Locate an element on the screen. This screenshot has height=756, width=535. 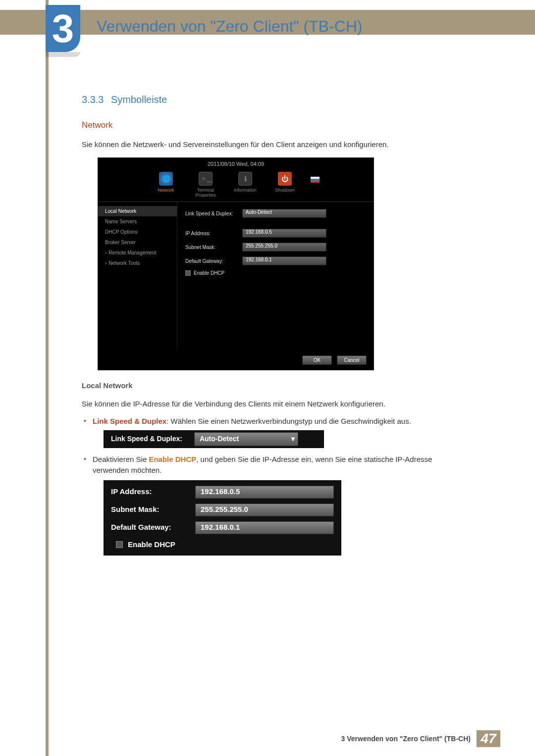
toolbar: 🌐 Network ＞_ Terminal Properties ℹ Infor… is located at coordinates (236, 185).